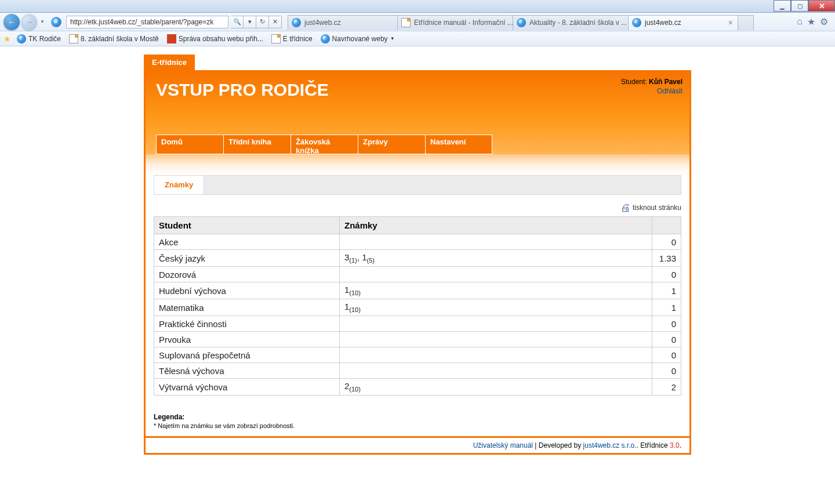  I want to click on table-row: Tělesná výchova0, so click(418, 371).